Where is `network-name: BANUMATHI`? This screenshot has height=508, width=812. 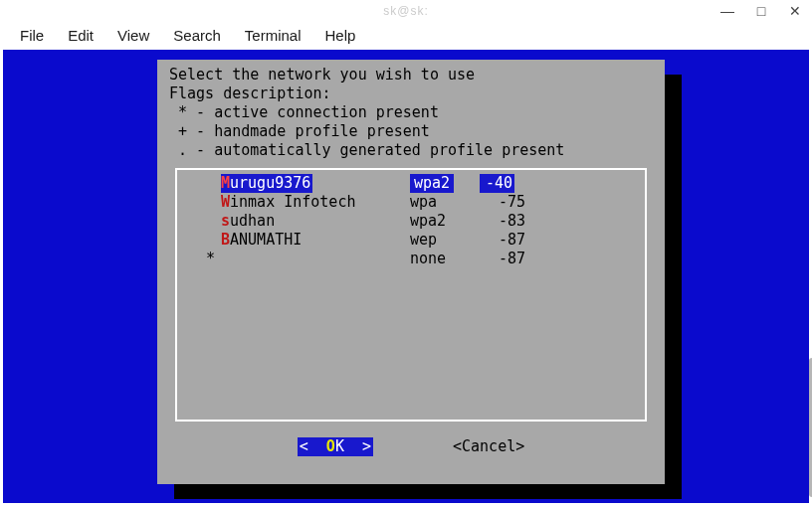
network-name: BANUMATHI is located at coordinates (315, 241).